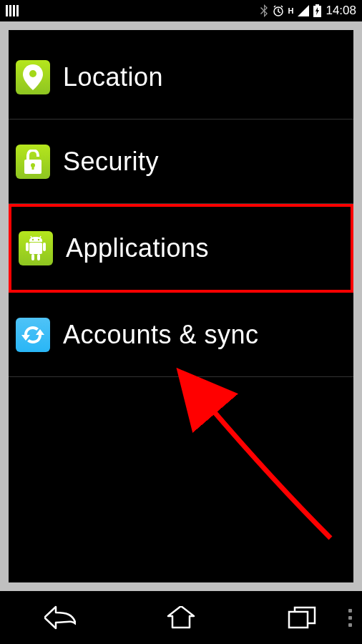 The image size is (362, 644). I want to click on status-time: 14:08, so click(341, 11).